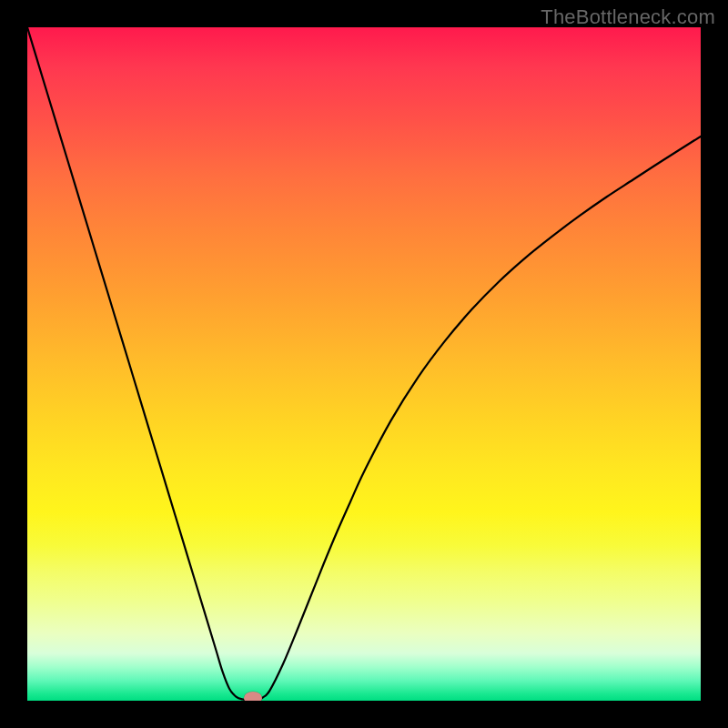 The height and width of the screenshot is (728, 728). Describe the element at coordinates (253, 696) in the screenshot. I see `minimum-marker` at that location.